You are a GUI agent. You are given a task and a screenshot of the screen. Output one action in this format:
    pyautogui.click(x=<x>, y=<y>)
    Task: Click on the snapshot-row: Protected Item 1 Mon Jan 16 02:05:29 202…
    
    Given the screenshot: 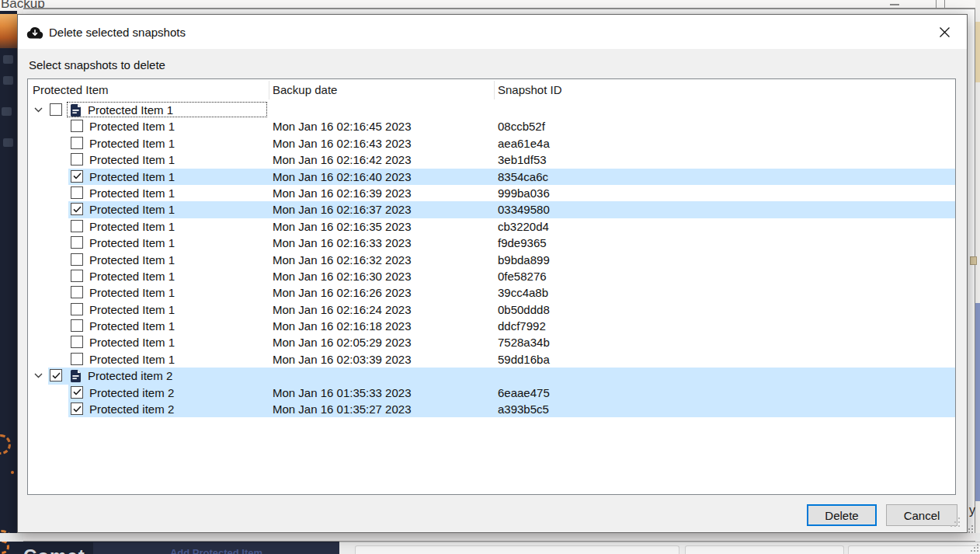 What is the action you would take?
    pyautogui.click(x=492, y=342)
    